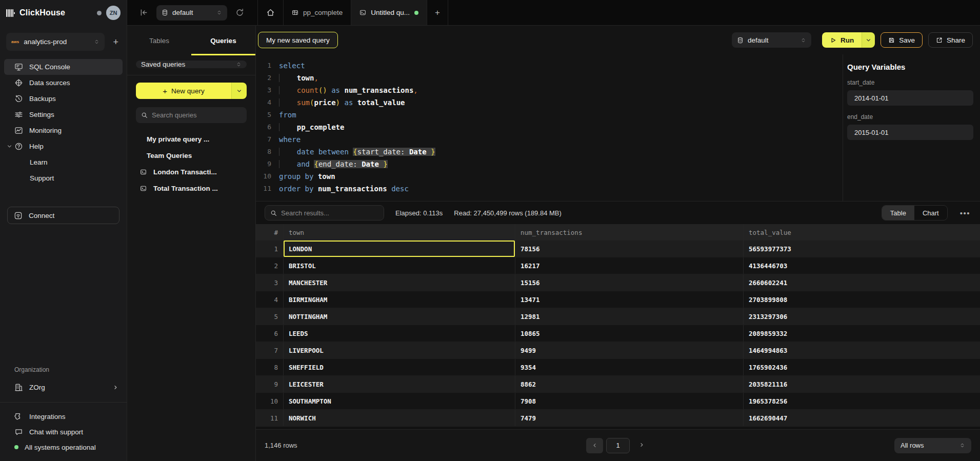 The image size is (980, 461). I want to click on run-button: Run, so click(848, 40).